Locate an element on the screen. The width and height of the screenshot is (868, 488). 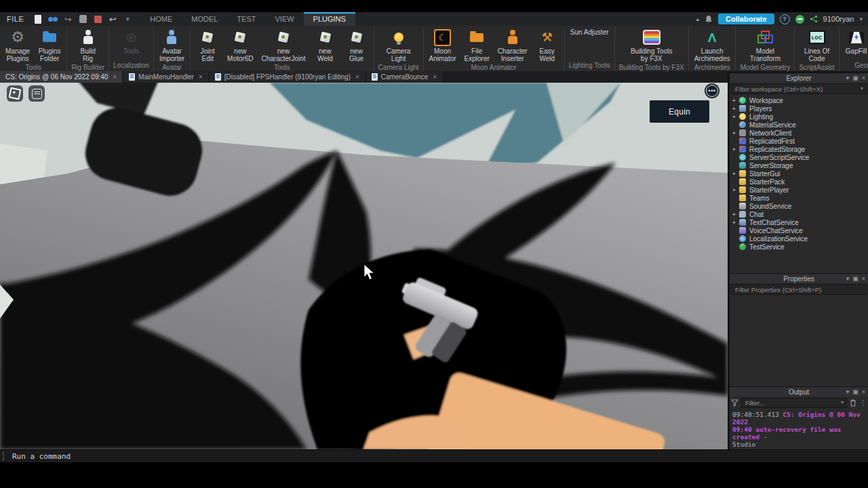
ribbon-item-character-inserter: Character Inserter is located at coordinates (513, 44).